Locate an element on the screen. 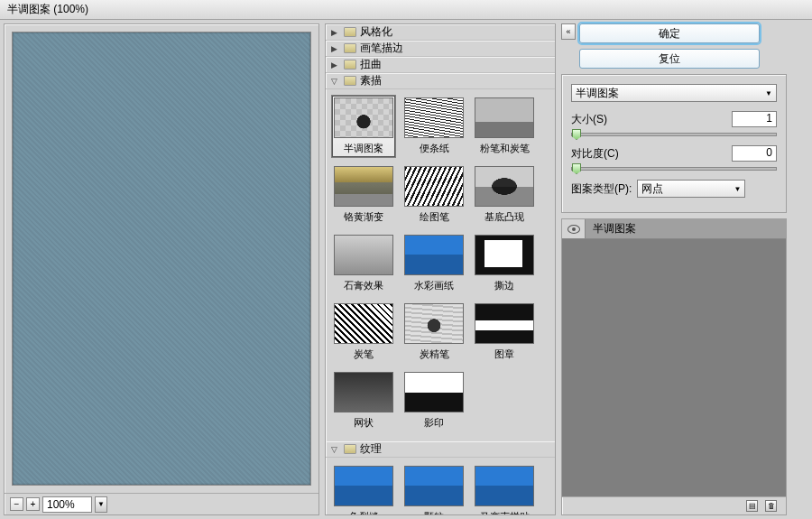 The height and width of the screenshot is (519, 812). preview-toolbar: − + 100% ▼ is located at coordinates (161, 504).